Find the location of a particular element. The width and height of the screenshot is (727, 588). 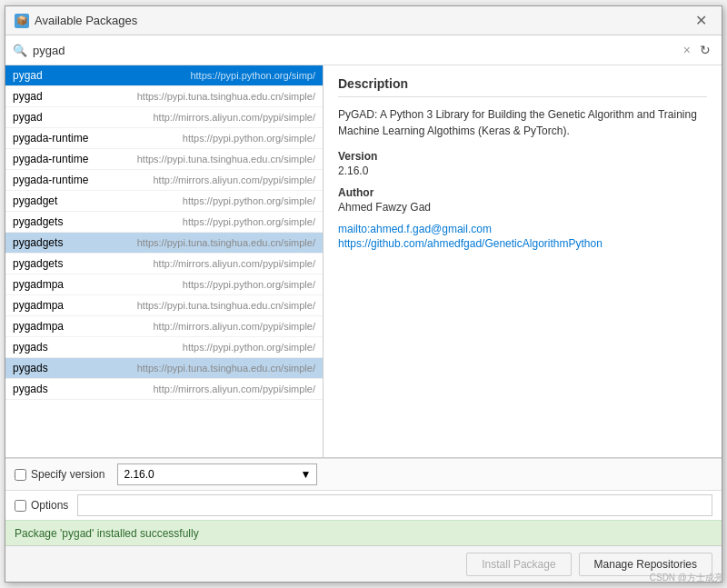

options-group: Options is located at coordinates (42, 505).